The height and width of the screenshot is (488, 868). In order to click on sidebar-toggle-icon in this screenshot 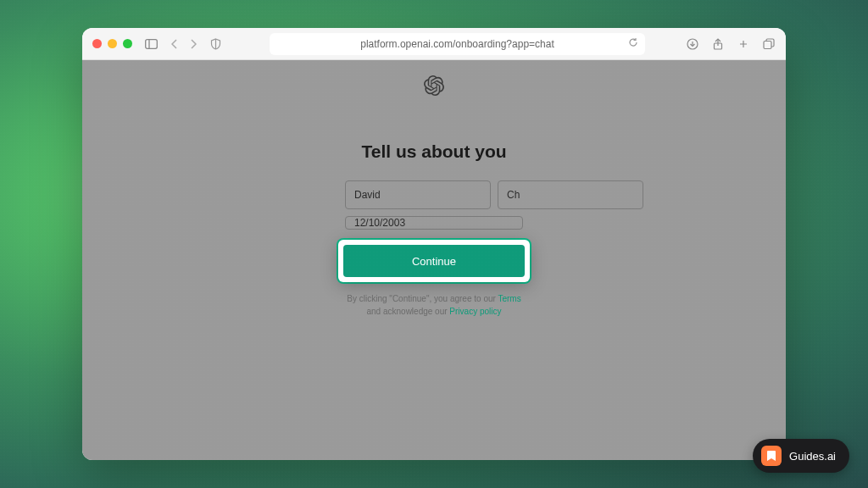, I will do `click(151, 44)`.